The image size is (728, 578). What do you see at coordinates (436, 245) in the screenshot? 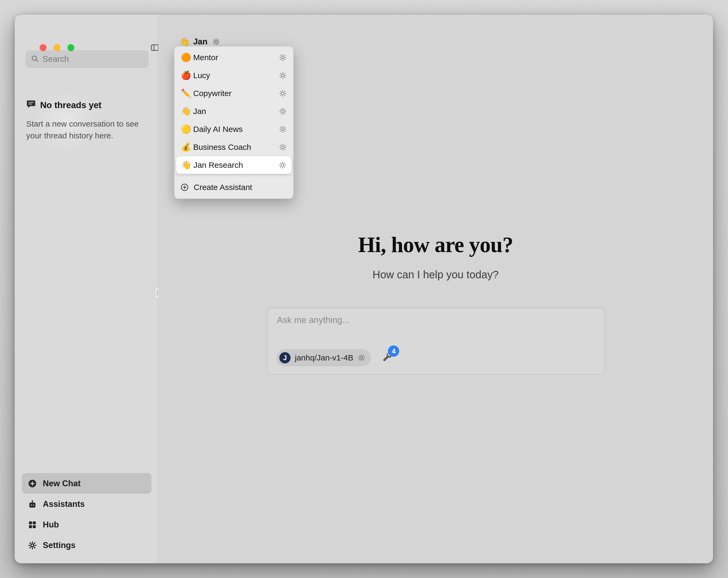
I see `greeting-title: Hi, how are you?` at bounding box center [436, 245].